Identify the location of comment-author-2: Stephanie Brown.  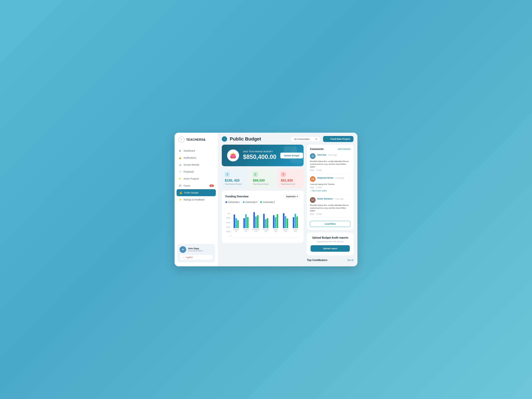
(325, 178).